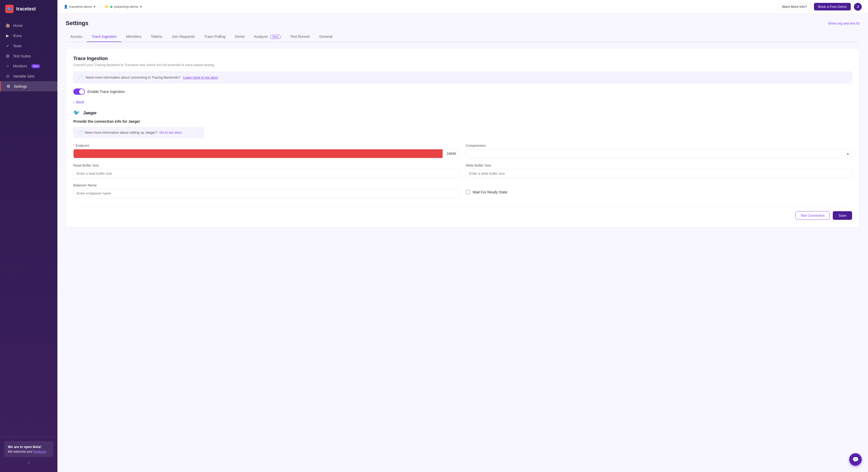  I want to click on back-label: Back, so click(80, 102).